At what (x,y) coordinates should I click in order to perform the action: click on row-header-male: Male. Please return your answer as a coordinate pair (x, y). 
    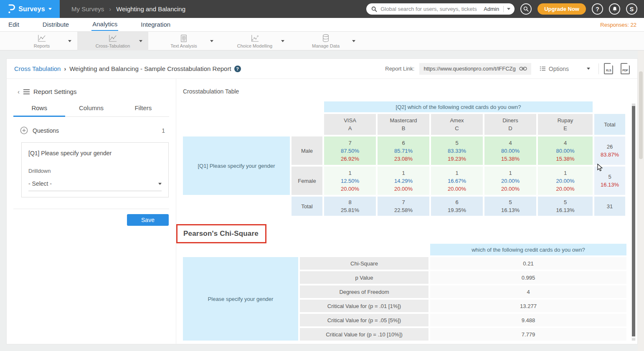
    Looking at the image, I should click on (307, 151).